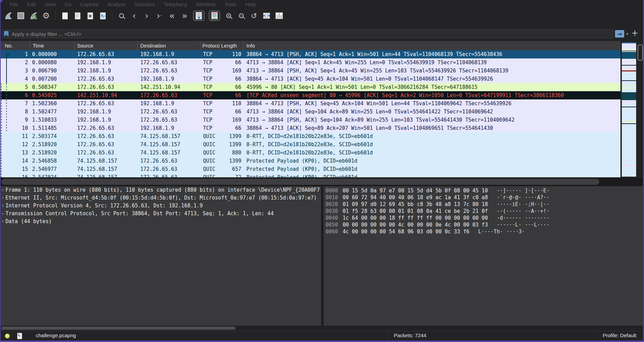  What do you see at coordinates (619, 336) in the screenshot?
I see `profile-label: Profile: Default` at bounding box center [619, 336].